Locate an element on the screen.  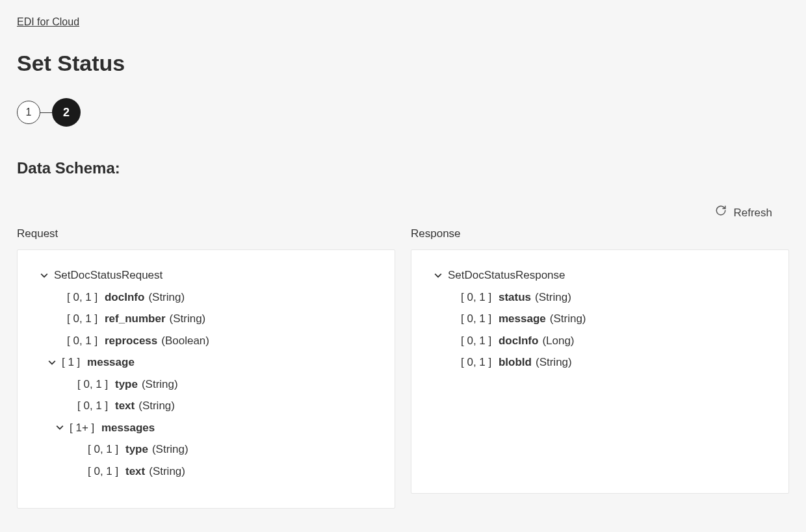
refresh-label: Refresh is located at coordinates (753, 213).